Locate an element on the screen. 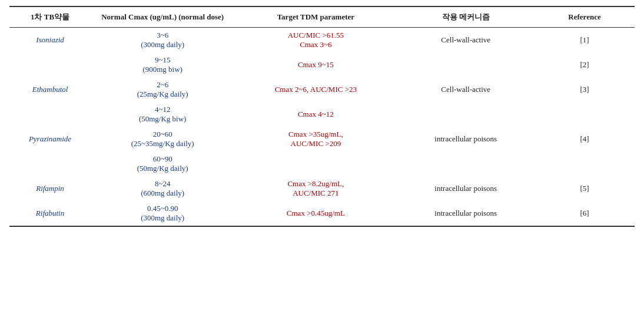  cell-drug: Rifabutin is located at coordinates (50, 213).